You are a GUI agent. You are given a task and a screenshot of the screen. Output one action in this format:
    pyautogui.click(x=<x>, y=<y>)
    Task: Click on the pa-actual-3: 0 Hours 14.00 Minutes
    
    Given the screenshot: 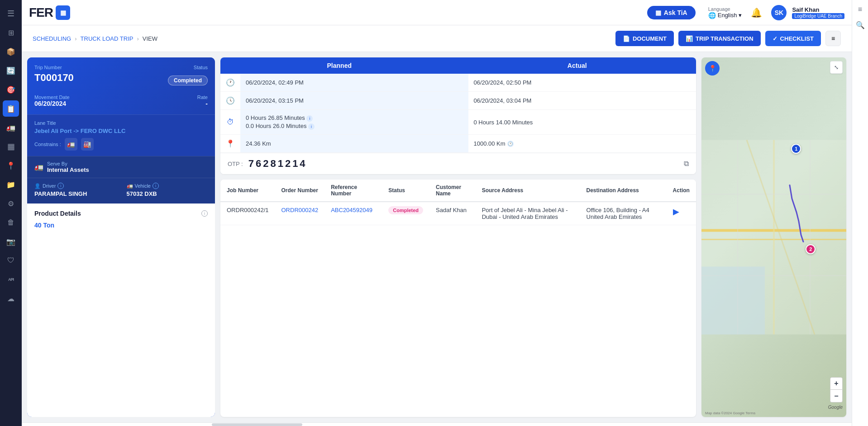 What is the action you would take?
    pyautogui.click(x=582, y=122)
    